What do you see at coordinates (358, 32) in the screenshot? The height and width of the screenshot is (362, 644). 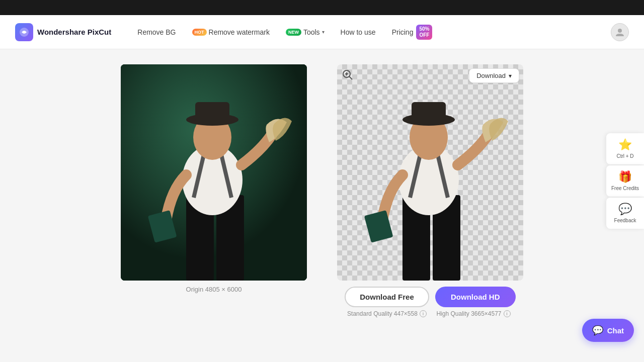 I see `nav-how-to-use: How to use` at bounding box center [358, 32].